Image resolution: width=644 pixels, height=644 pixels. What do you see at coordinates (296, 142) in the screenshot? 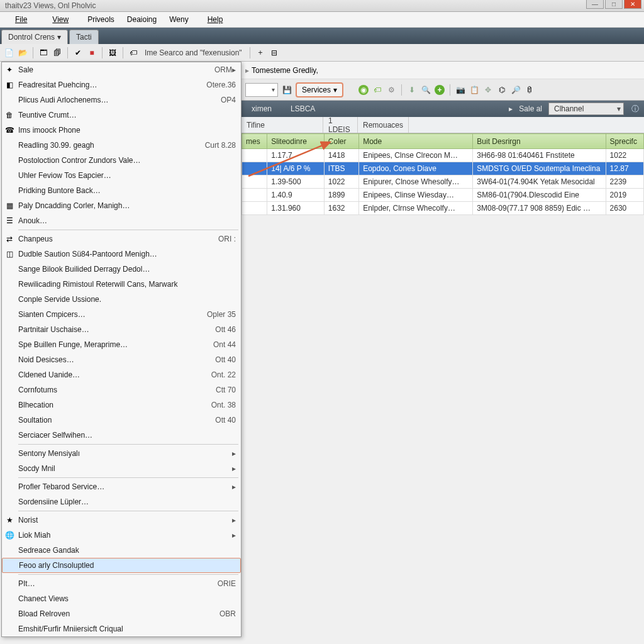
I see `col-header: Sliteodinre` at bounding box center [296, 142].